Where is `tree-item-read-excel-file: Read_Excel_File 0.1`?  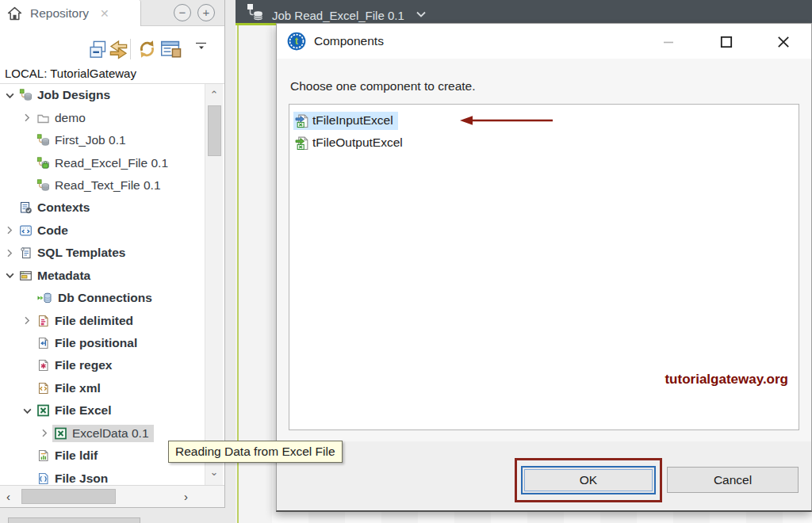 tree-item-read-excel-file: Read_Excel_File 0.1 is located at coordinates (102, 162).